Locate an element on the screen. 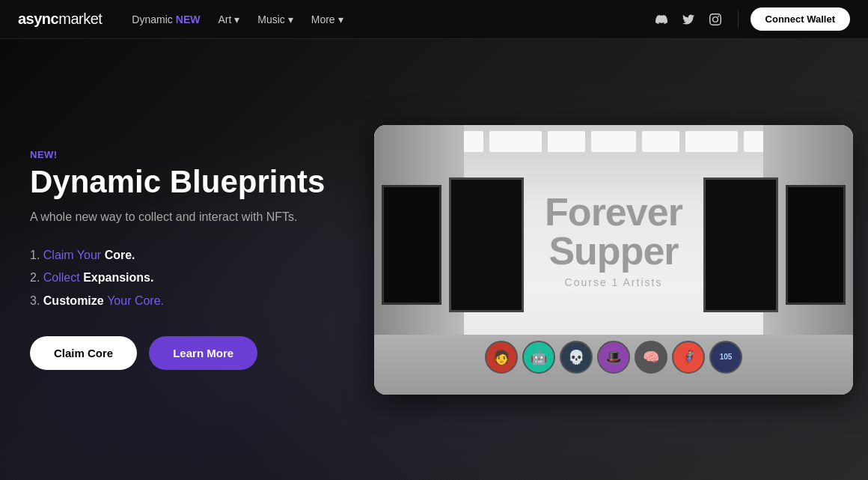 This screenshot has width=868, height=480. nav-divider is located at coordinates (738, 19).